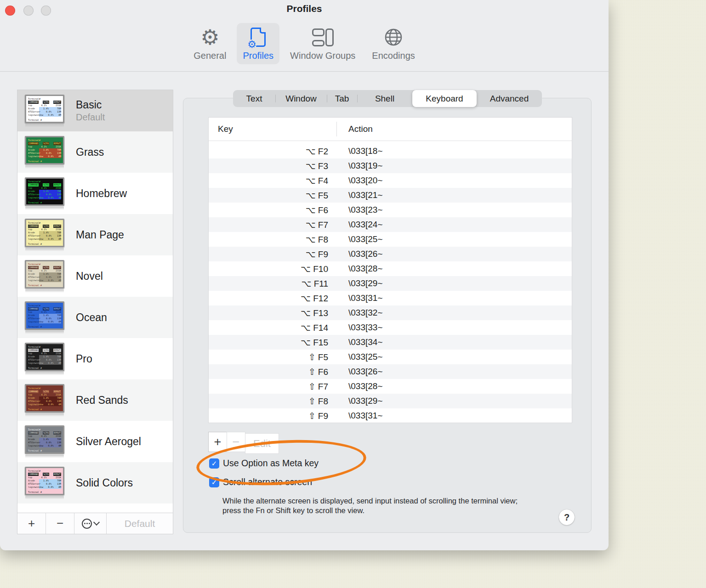 This screenshot has width=706, height=588. Describe the element at coordinates (95, 111) in the screenshot. I see `profile-row-basic: Terminal#COMMAND%CPURPRVTtop4.1%231KXcod…` at that location.